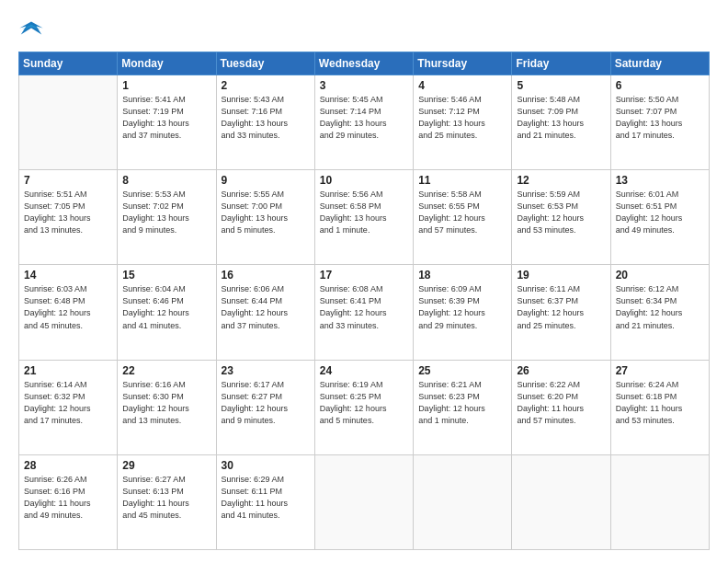 Image resolution: width=728 pixels, height=563 pixels. What do you see at coordinates (660, 118) in the screenshot?
I see `day-info: Sunrise: 5:50 AM Sunset: 7:07 PM Dayligh…` at bounding box center [660, 118].